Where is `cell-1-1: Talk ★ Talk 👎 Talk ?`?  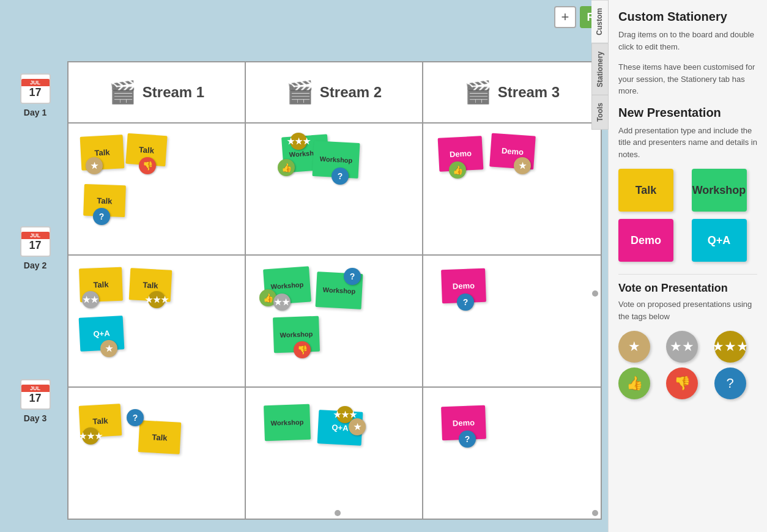 cell-1-1: Talk ★ Talk 👎 Talk ? is located at coordinates (157, 189).